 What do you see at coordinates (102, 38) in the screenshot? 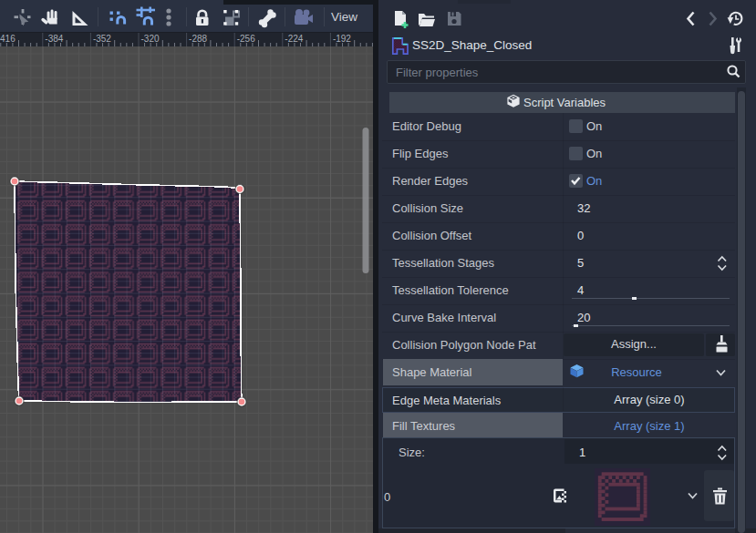
I see `svg-text: -352` at bounding box center [102, 38].